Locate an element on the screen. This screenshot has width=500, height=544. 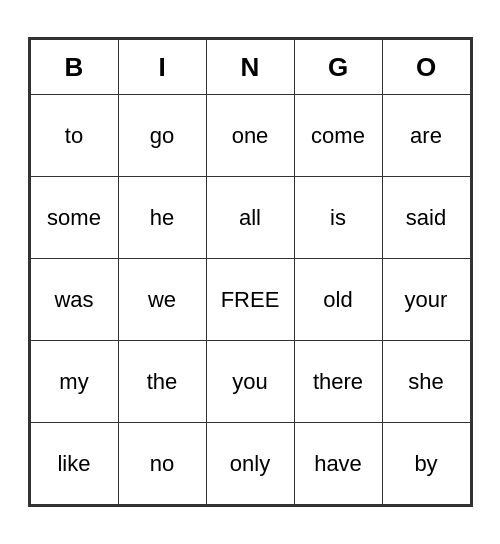
header-row: B I N G O is located at coordinates (250, 68).